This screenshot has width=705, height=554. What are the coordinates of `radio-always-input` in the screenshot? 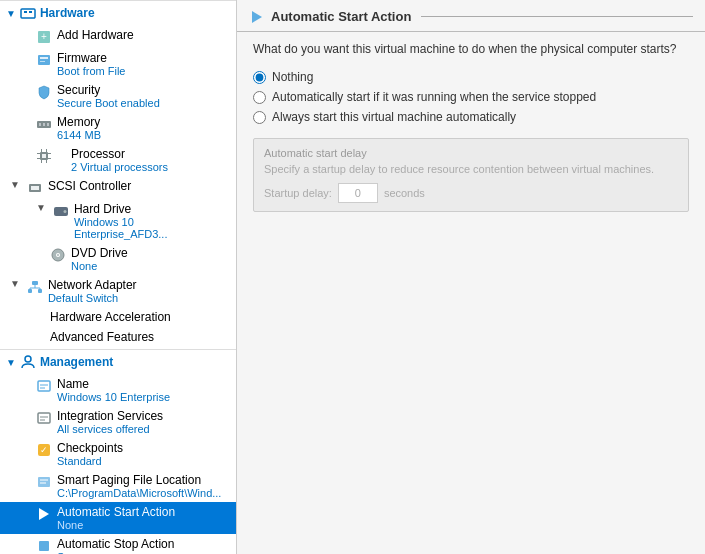 It's located at (260, 118).